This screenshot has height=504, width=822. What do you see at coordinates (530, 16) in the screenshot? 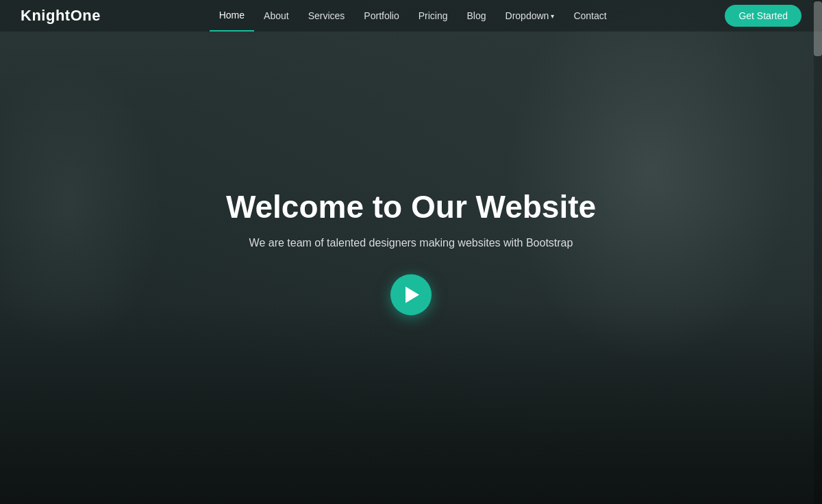
I see `nav-item-dropdown: Dropdown ▾` at bounding box center [530, 16].